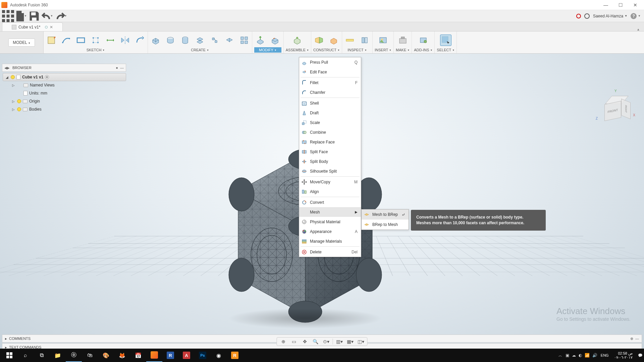 The height and width of the screenshot is (362, 644). I want to click on taskview-button: ⧉, so click(42, 355).